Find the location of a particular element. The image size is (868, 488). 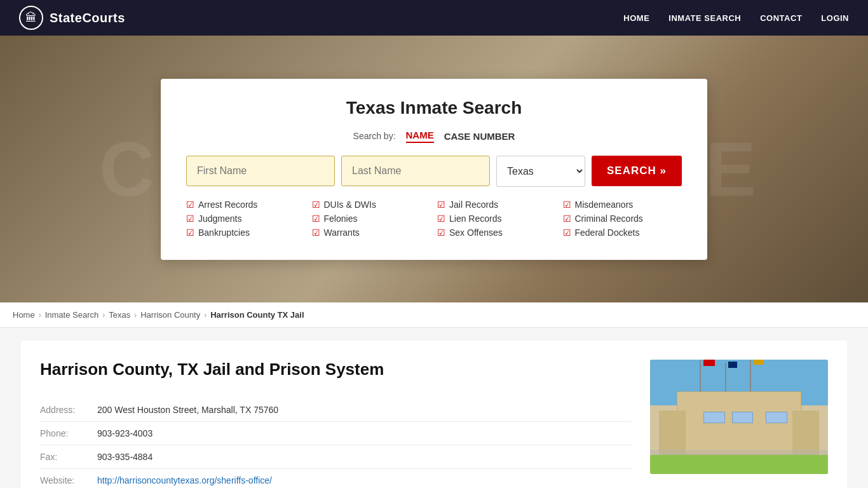

fax-value: 903-935-4884 is located at coordinates (364, 457).